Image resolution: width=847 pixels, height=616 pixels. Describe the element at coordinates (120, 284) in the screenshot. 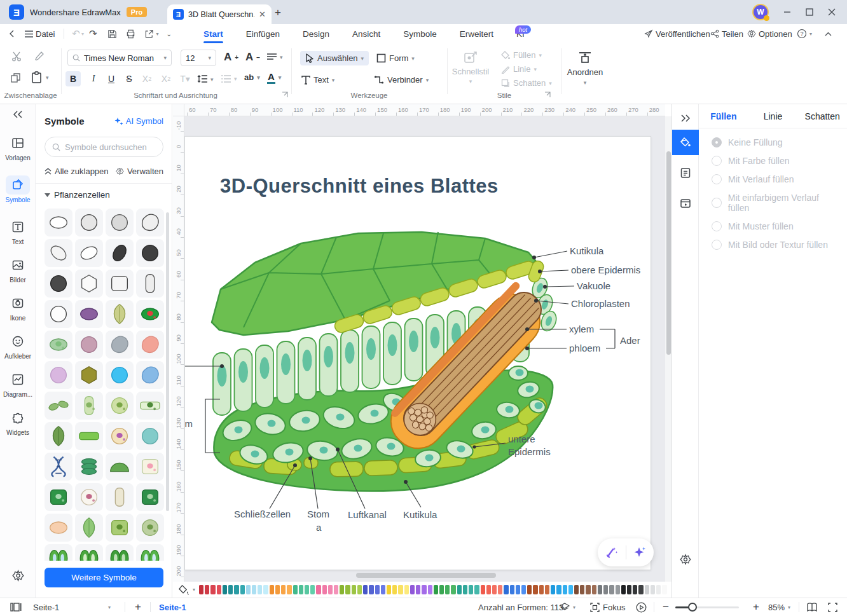

I see `symbol-tile-rect-cell-sketch` at that location.